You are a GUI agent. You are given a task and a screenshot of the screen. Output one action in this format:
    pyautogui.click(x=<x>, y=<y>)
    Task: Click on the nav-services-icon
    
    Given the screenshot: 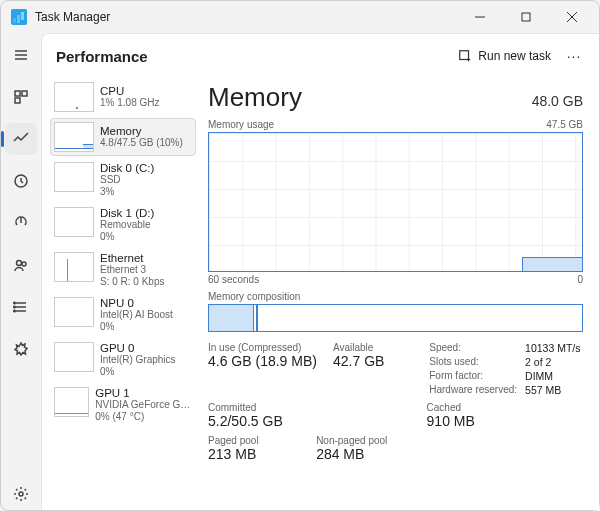 What is the action you would take?
    pyautogui.click(x=21, y=349)
    